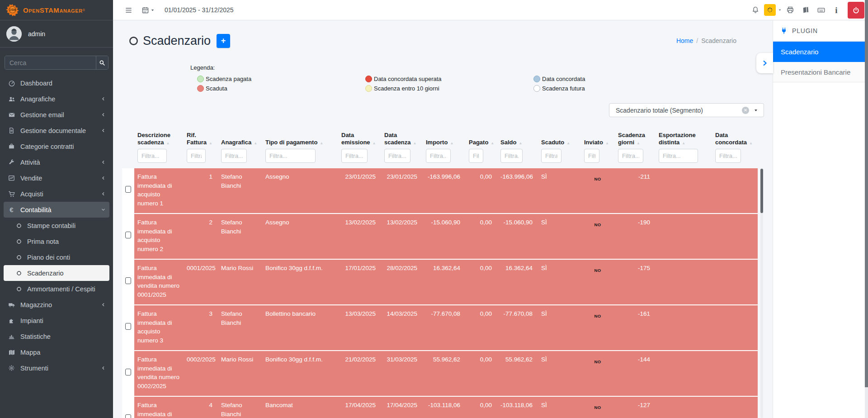 The image size is (868, 418). What do you see at coordinates (440, 407) in the screenshot?
I see `table-row: Fattura immediata di acquisto numero 44S…` at bounding box center [440, 407].